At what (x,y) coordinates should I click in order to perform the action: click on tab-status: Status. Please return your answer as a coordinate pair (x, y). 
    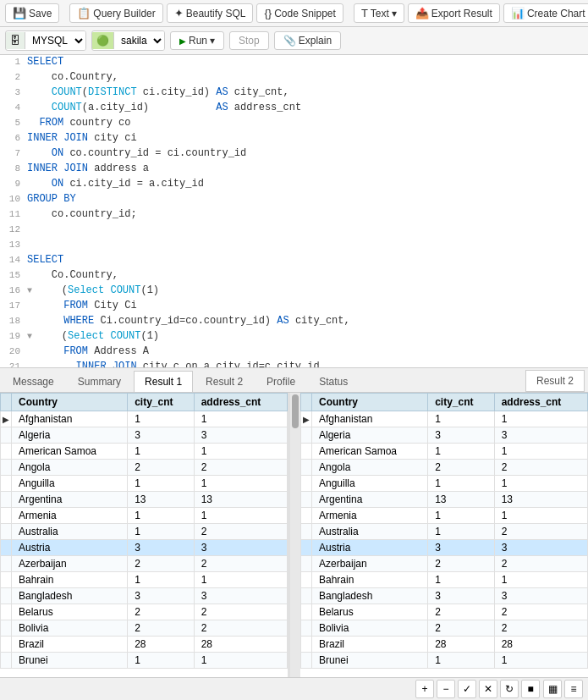
    Looking at the image, I should click on (333, 381).